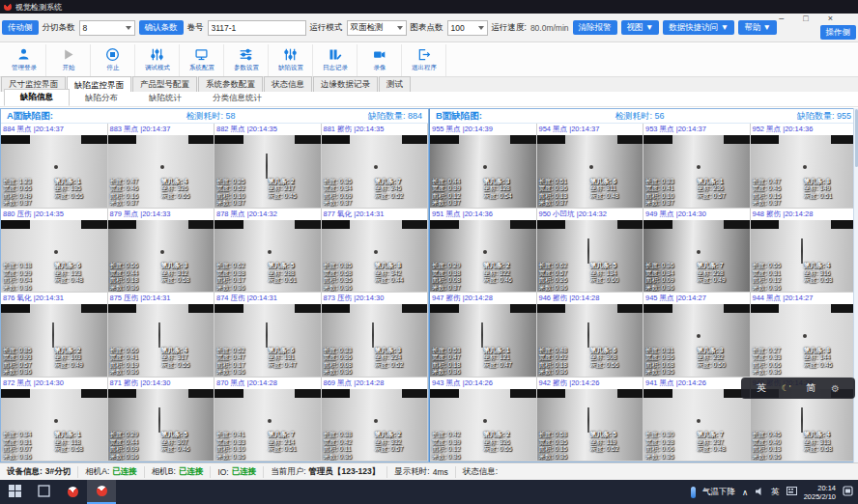 Image resolution: width=858 pixels, height=504 pixels. Describe the element at coordinates (165, 98) in the screenshot. I see `subtab-defect-stats: 缺陷统计` at that location.